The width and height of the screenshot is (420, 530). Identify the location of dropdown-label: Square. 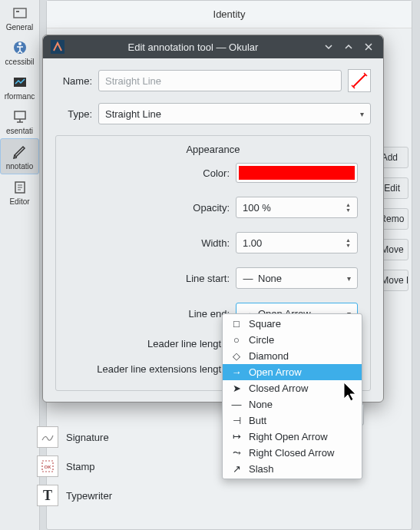
(265, 324).